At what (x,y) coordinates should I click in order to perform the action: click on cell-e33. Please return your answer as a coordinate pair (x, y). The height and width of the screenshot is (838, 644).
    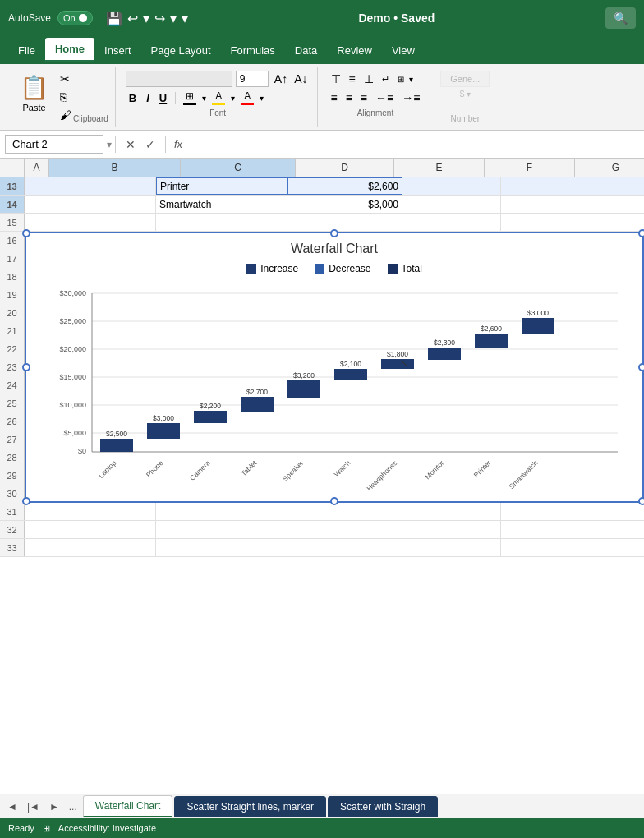
    Looking at the image, I should click on (546, 547).